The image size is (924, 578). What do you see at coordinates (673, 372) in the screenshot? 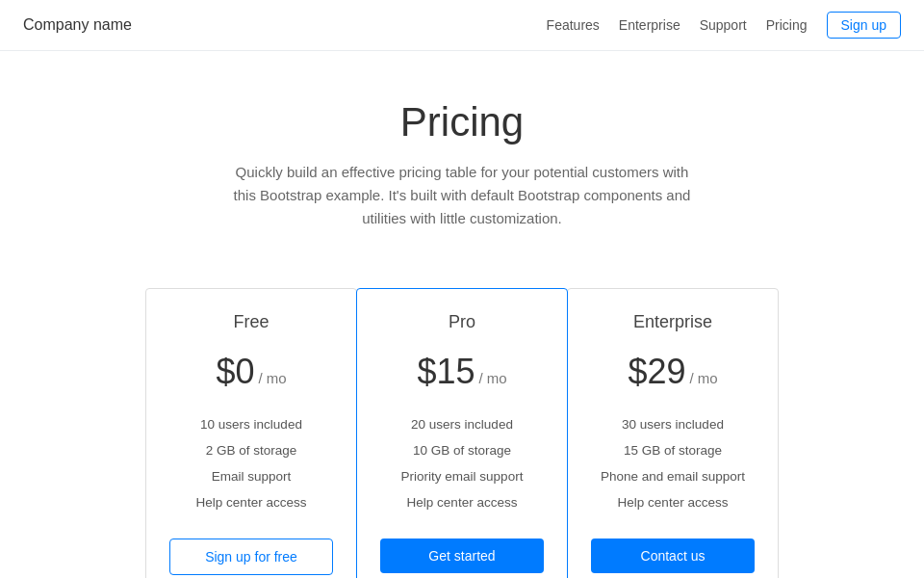
I see `plan-price-enterprise: $29 / mo` at bounding box center [673, 372].